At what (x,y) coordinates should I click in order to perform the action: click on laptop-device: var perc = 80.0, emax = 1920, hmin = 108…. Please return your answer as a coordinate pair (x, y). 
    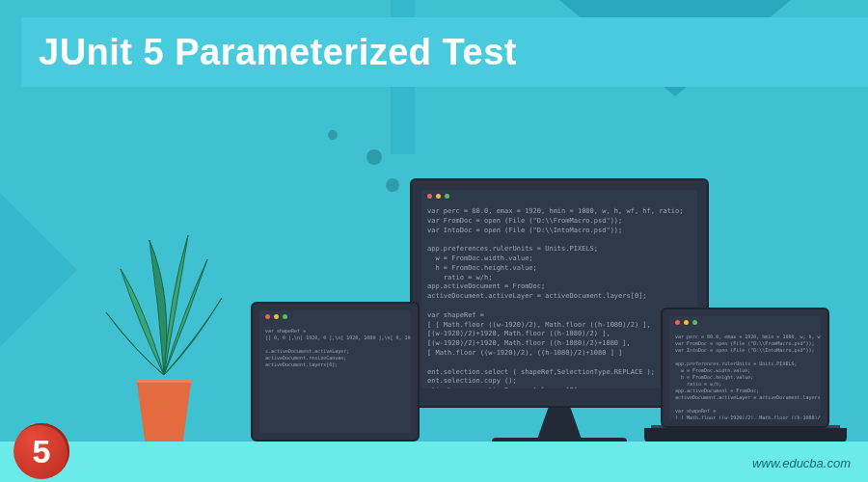
    Looking at the image, I should click on (745, 368).